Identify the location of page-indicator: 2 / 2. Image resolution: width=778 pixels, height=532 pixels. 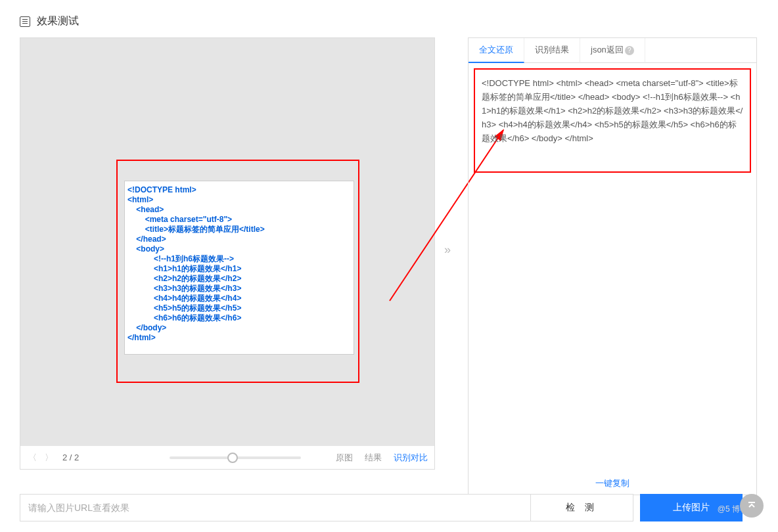
(71, 457).